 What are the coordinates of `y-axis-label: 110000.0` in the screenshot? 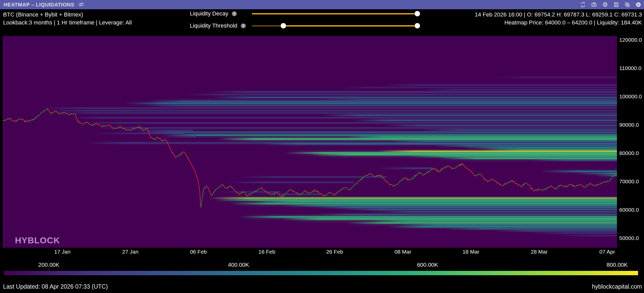 It's located at (630, 68).